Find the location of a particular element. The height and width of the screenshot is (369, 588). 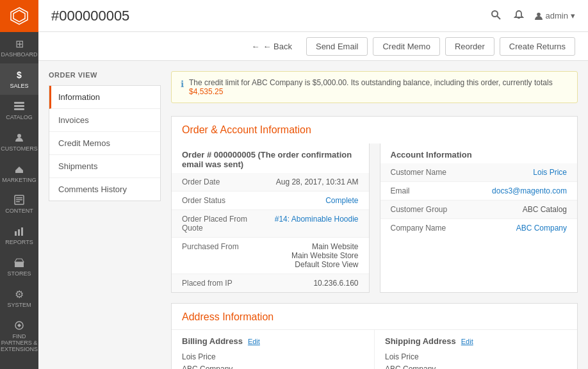

sidebar-item-marketing: MARKETING is located at coordinates (19, 173).